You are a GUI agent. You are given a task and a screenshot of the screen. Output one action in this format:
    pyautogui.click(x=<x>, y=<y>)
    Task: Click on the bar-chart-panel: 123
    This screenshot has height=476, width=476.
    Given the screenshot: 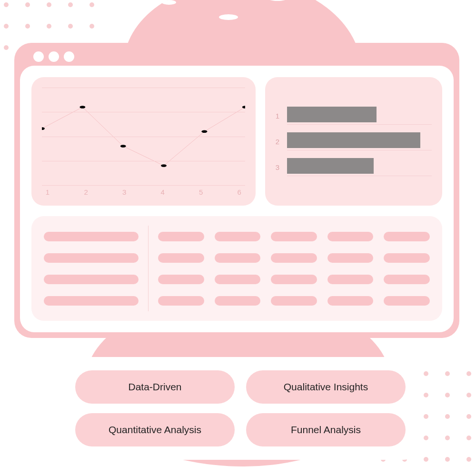 What is the action you would take?
    pyautogui.click(x=354, y=141)
    